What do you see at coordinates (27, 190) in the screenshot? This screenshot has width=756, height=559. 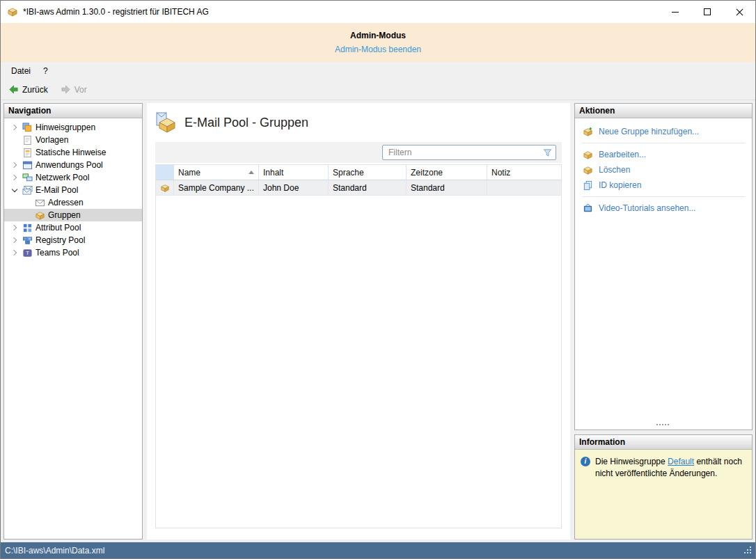 I see `email-pool-icon` at bounding box center [27, 190].